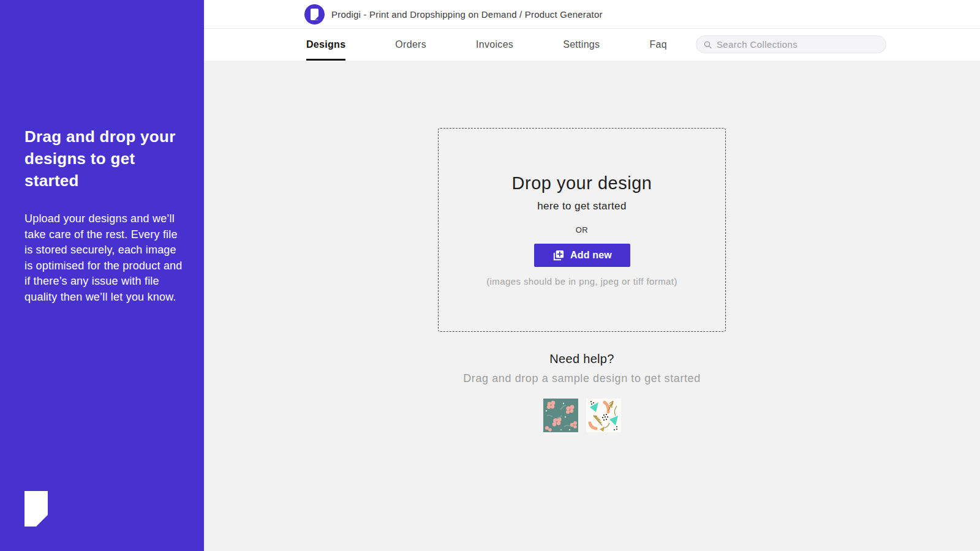 This screenshot has width=980, height=551. I want to click on design-dropzone: Drop your design here to get started OR …, so click(582, 230).